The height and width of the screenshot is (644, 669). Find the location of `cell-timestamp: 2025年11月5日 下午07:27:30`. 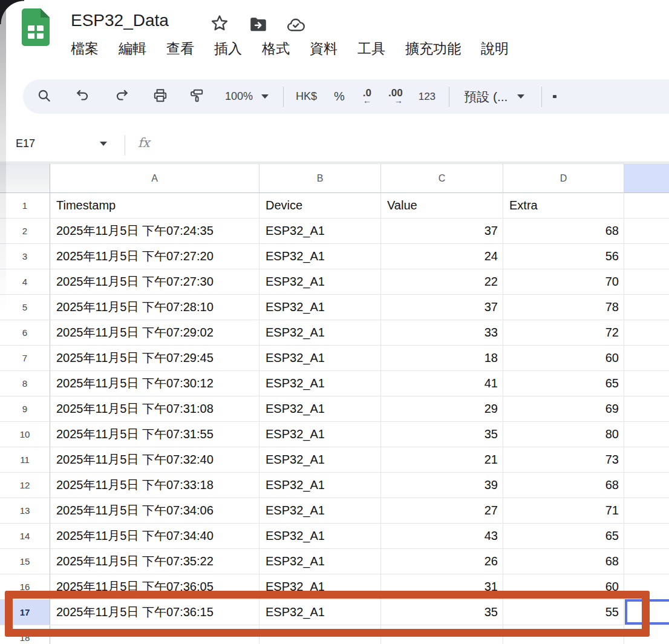

cell-timestamp: 2025年11月5日 下午07:27:30 is located at coordinates (155, 282).